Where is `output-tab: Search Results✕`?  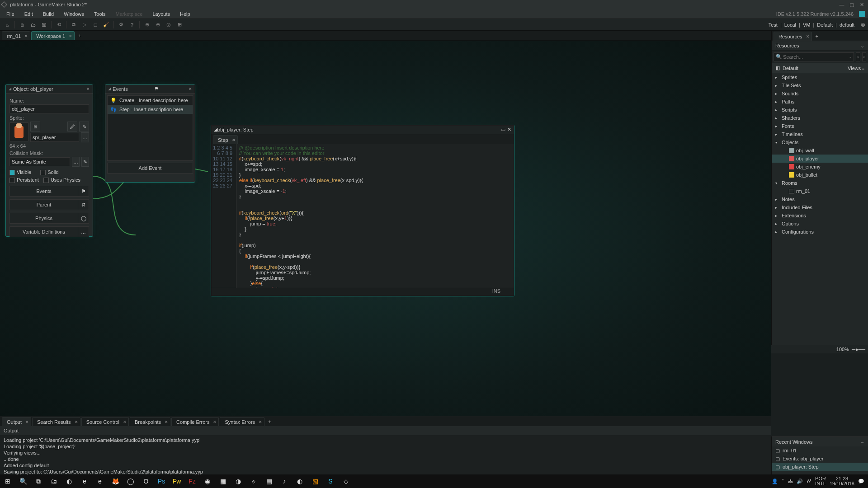 output-tab: Search Results✕ is located at coordinates (56, 422).